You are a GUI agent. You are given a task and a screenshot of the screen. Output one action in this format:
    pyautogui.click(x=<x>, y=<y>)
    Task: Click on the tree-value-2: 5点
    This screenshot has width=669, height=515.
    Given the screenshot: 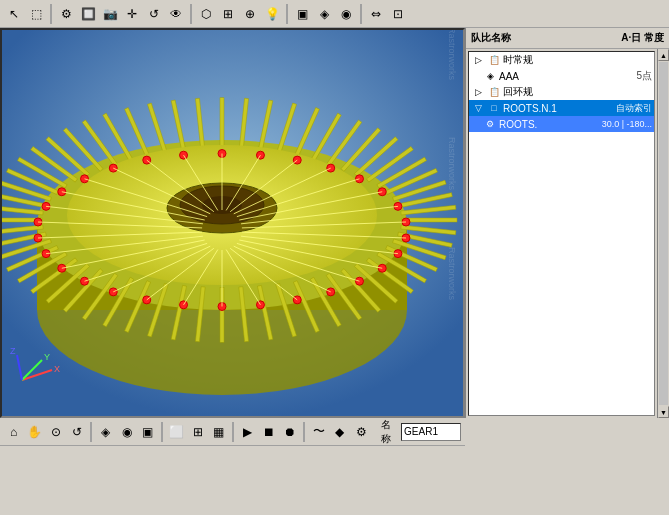 What is the action you would take?
    pyautogui.click(x=644, y=76)
    